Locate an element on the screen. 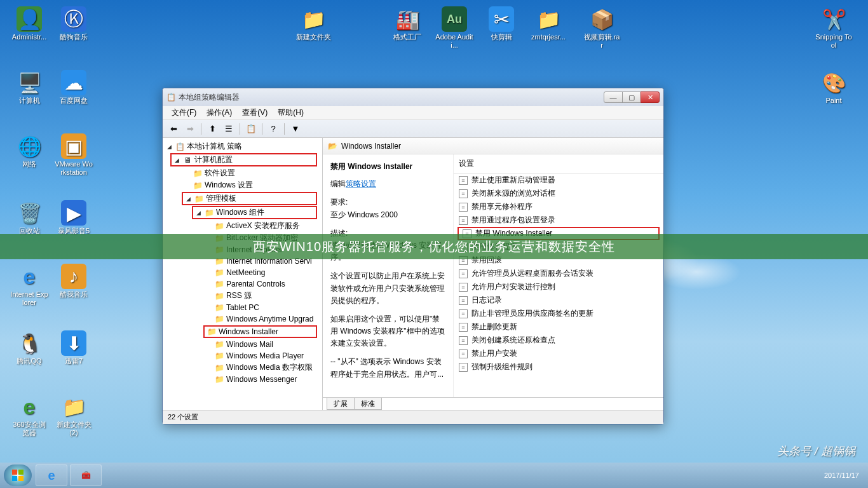  folder-icon: 📂 is located at coordinates (333, 146).